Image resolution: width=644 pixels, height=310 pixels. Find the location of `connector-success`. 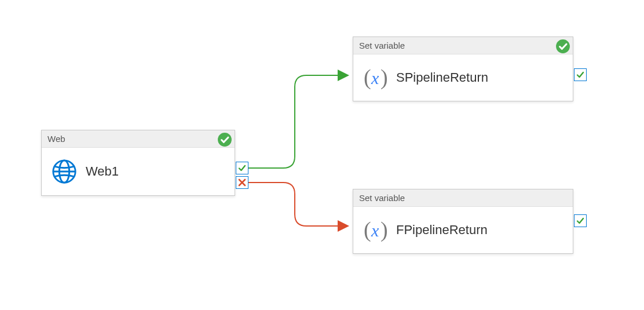

connector-success is located at coordinates (303, 122).